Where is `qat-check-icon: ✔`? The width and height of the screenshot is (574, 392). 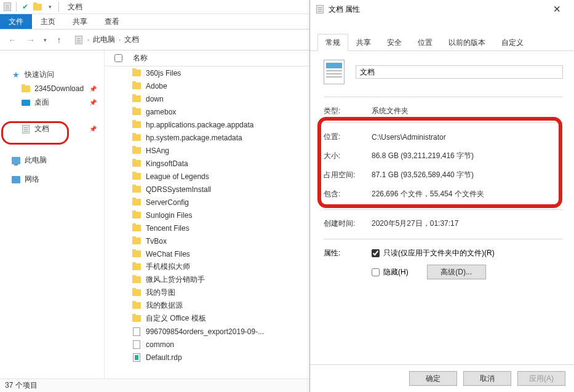
qat-check-icon: ✔ is located at coordinates (25, 7).